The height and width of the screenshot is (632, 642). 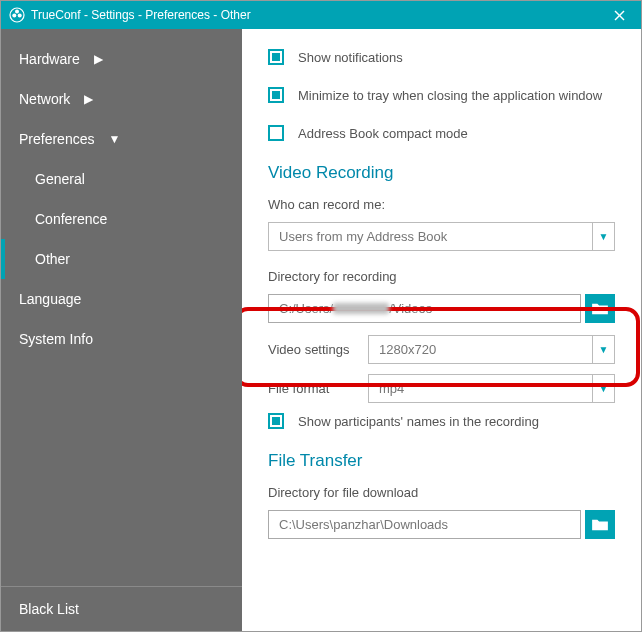 What do you see at coordinates (122, 139) in the screenshot?
I see `sidebar-item-preferences: Preferences ▼` at bounding box center [122, 139].